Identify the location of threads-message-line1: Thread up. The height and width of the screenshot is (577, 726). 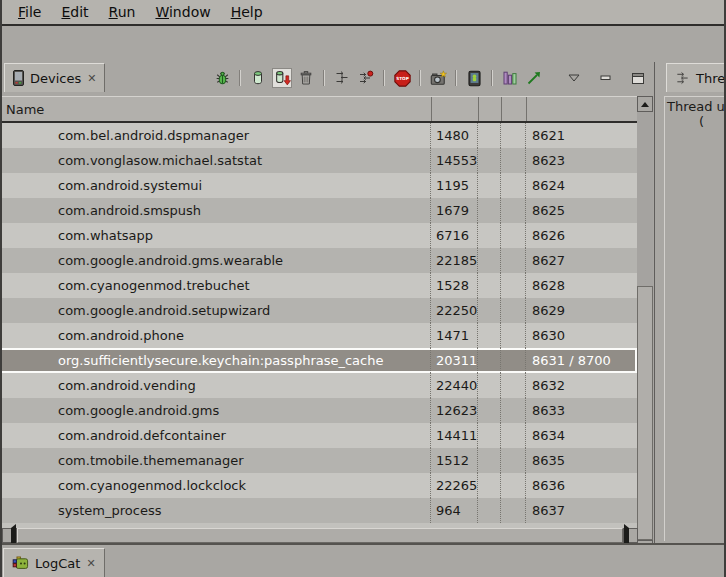
(696, 106).